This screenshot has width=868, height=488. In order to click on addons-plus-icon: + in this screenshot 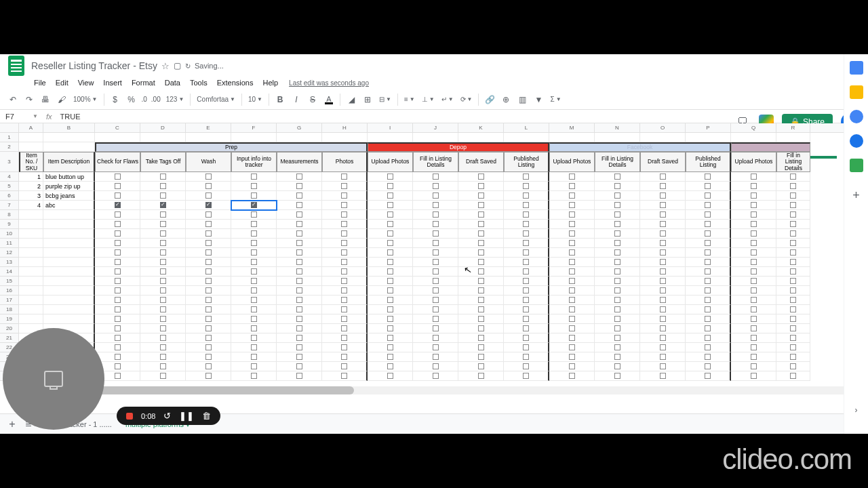, I will do `click(856, 195)`.